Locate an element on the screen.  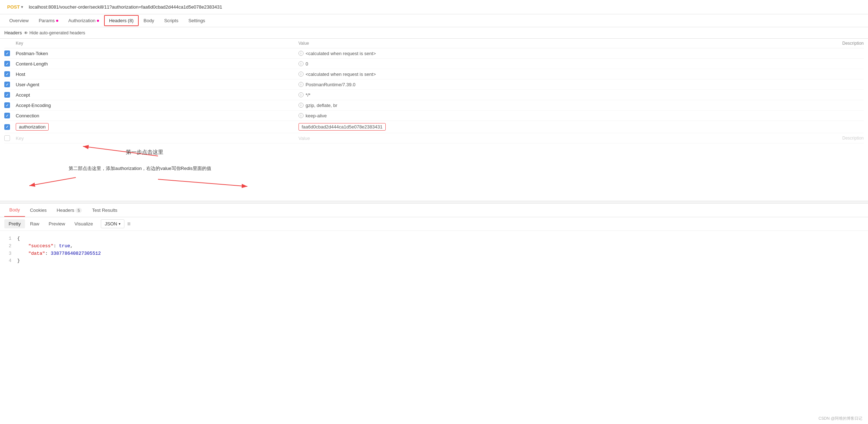
key-authorization: authorization is located at coordinates (157, 127).